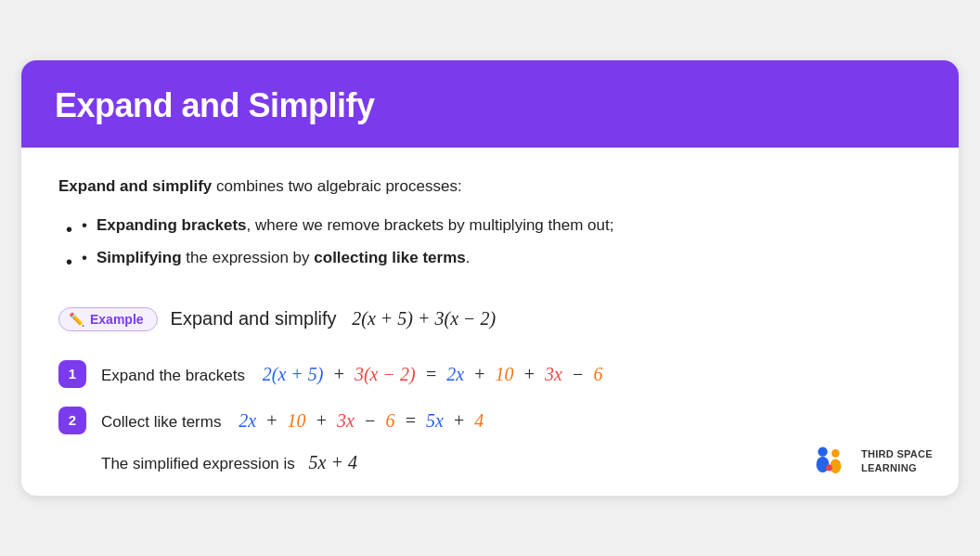 Image resolution: width=980 pixels, height=556 pixels. Describe the element at coordinates (432, 374) in the screenshot. I see `step-1-formula: 2(x + 5) + 3(x − 2) = 2x + 10 + 3x − 6` at that location.